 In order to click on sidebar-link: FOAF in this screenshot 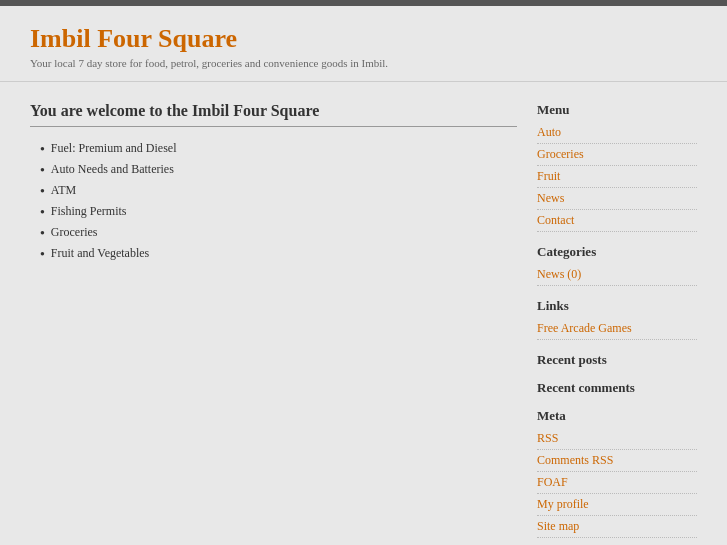, I will do `click(617, 483)`.